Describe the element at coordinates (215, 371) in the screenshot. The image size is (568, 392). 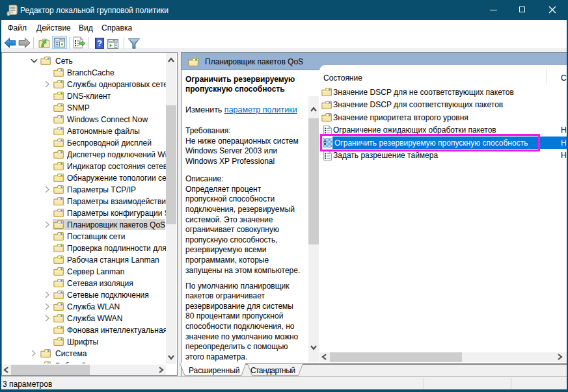
I see `svg-text: Расширенный` at that location.